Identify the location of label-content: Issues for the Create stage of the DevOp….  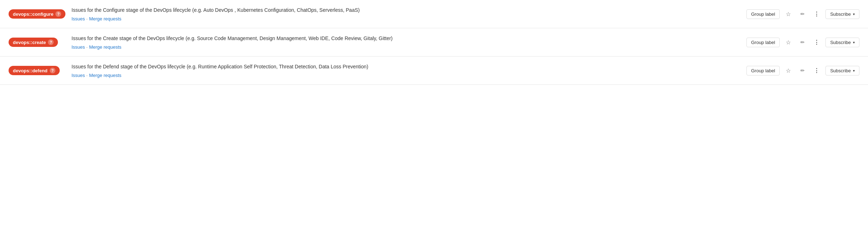
(406, 42).